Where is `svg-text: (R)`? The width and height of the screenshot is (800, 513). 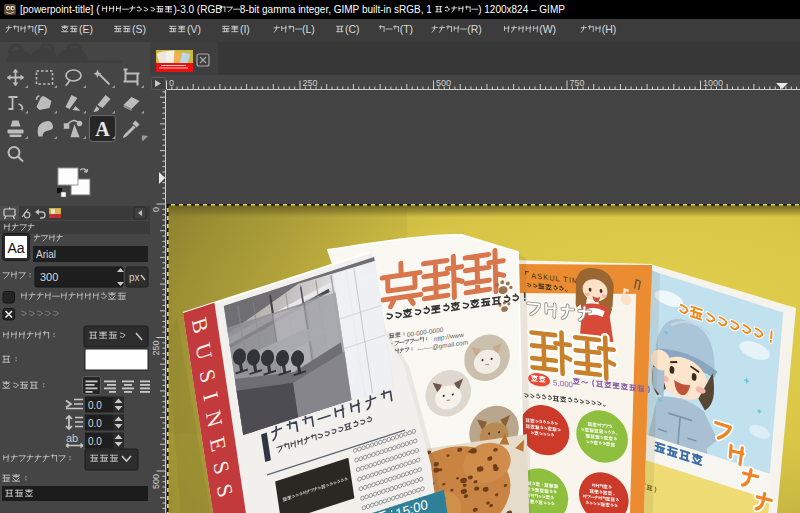 svg-text: (R) is located at coordinates (474, 29).